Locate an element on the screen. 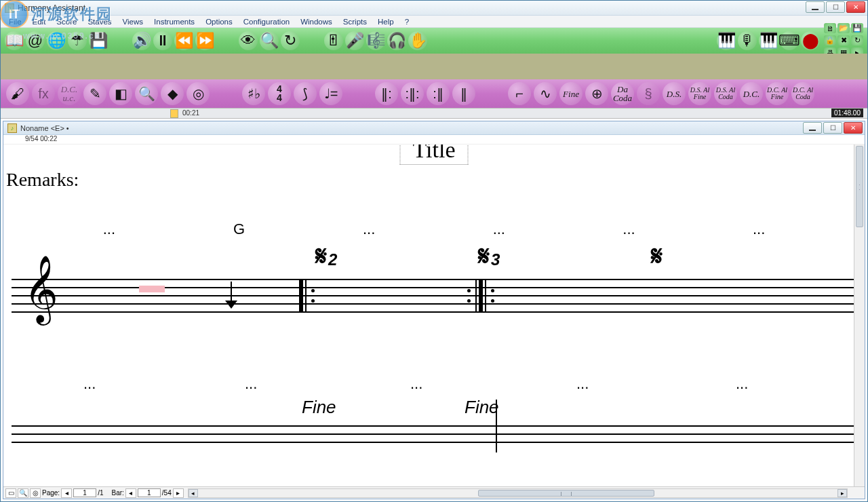  dc-alfine-button: D.C. Al Fine is located at coordinates (777, 94).